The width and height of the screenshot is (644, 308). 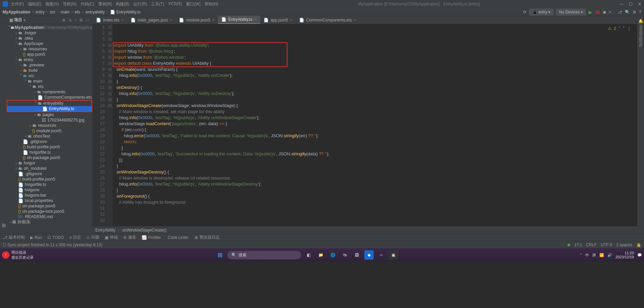 What do you see at coordinates (56, 238) in the screenshot?
I see `bottom-tool: ☑TODO` at bounding box center [56, 238].